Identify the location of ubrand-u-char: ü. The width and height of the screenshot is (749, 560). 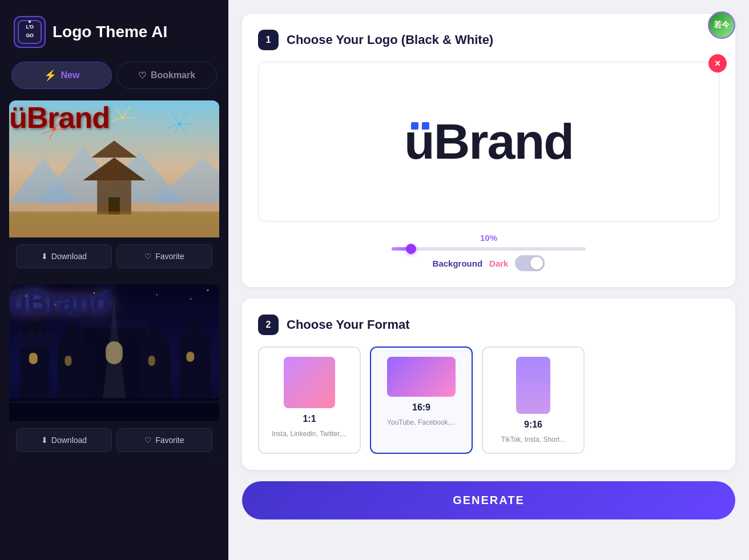
(419, 142).